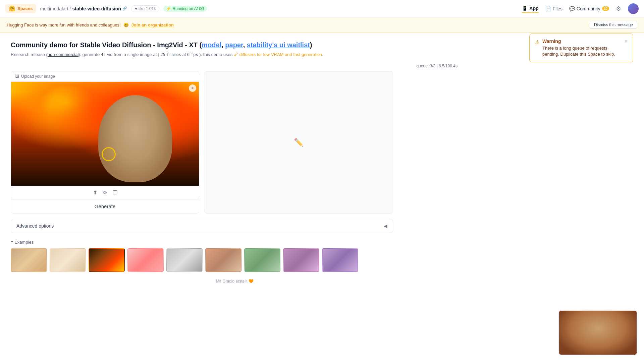 The image size is (644, 362). What do you see at coordinates (322, 25) in the screenshot?
I see `announcement-banner: Hugging Face is way more fun with friend…` at bounding box center [322, 25].